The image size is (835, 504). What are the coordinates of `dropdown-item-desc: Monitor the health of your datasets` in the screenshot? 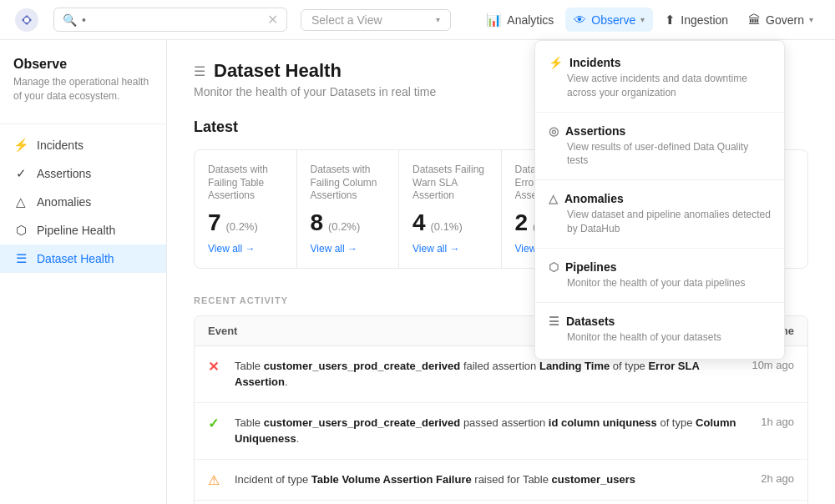 It's located at (660, 337).